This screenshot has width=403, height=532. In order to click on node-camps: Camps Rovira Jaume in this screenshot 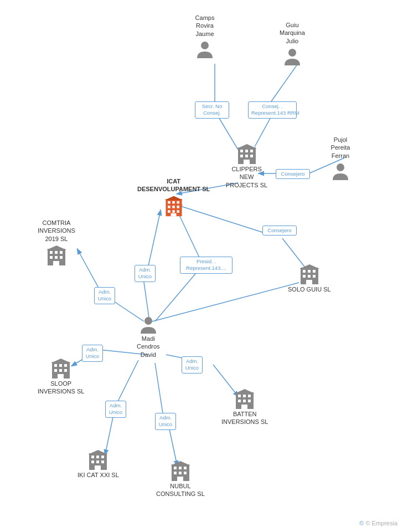, I will do `click(205, 37)`.